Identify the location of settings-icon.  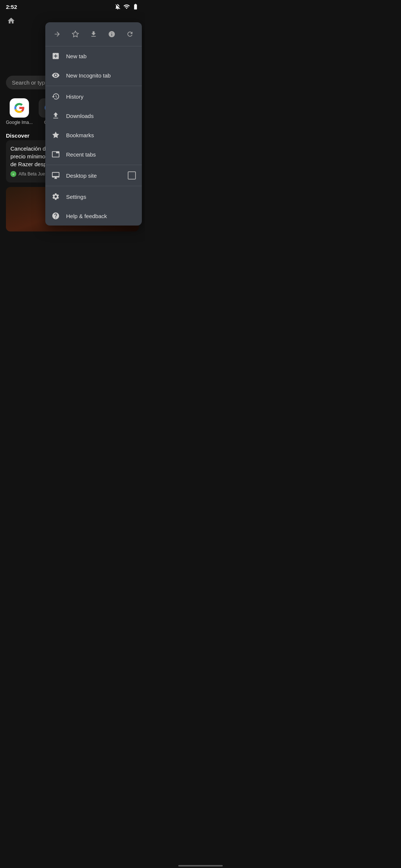
(56, 197).